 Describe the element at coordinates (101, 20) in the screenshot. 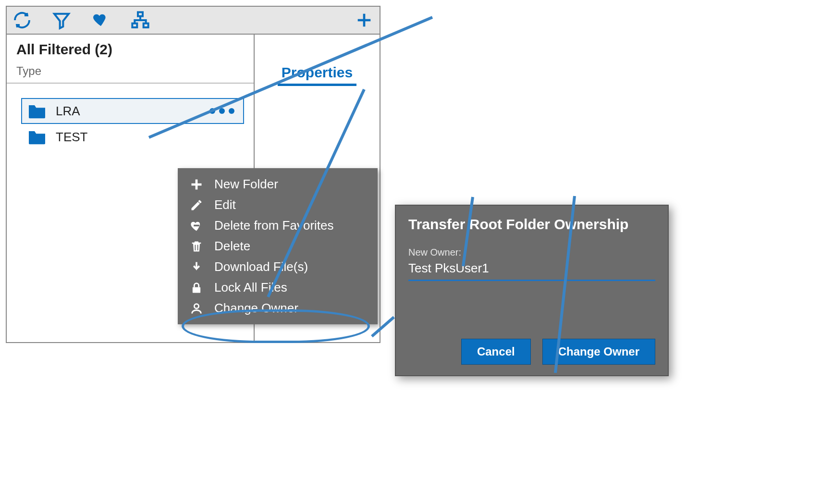

I see `favorite-icon` at that location.